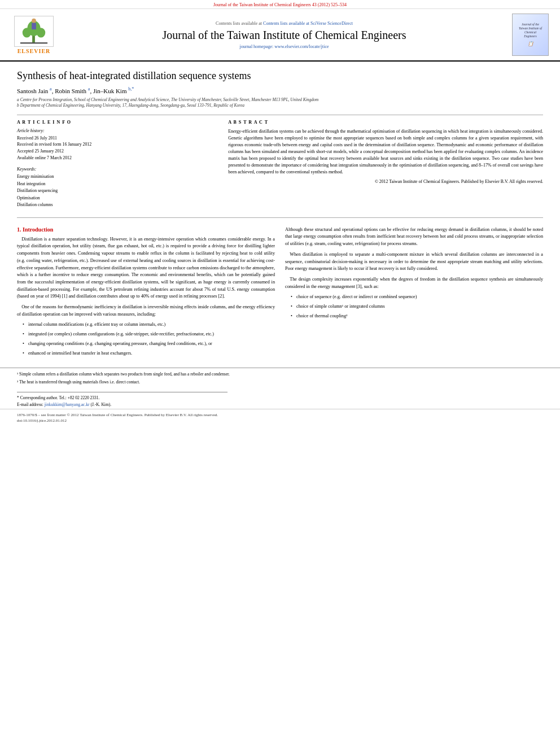  What do you see at coordinates (146, 297) in the screenshot?
I see `intro-body: Distillation is a mature separation tech…` at bounding box center [146, 297].